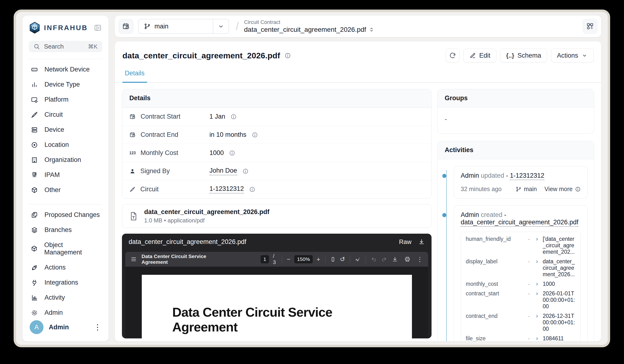 Image resolution: width=624 pixels, height=364 pixels. I want to click on sidebar-item-actions: Actions, so click(65, 267).